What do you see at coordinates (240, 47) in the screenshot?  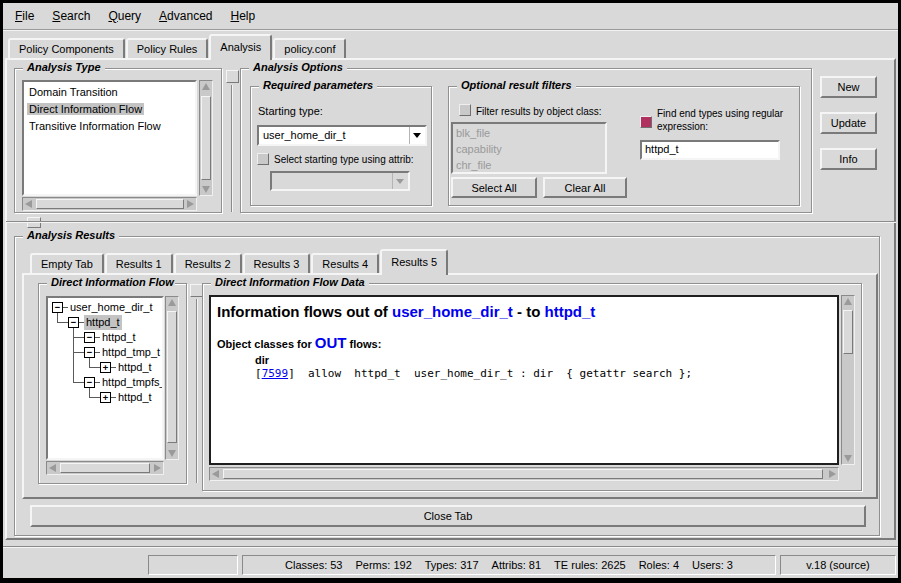 I see `tab-analysis: Analysis` at bounding box center [240, 47].